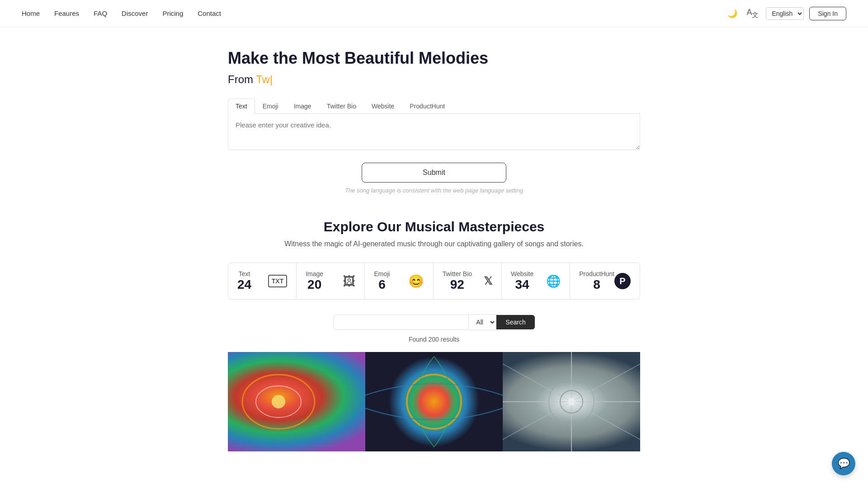 The image size is (868, 488). Describe the element at coordinates (121, 14) in the screenshot. I see `nav-links: Home Feaures FAQ Discover Pricing Contac…` at that location.